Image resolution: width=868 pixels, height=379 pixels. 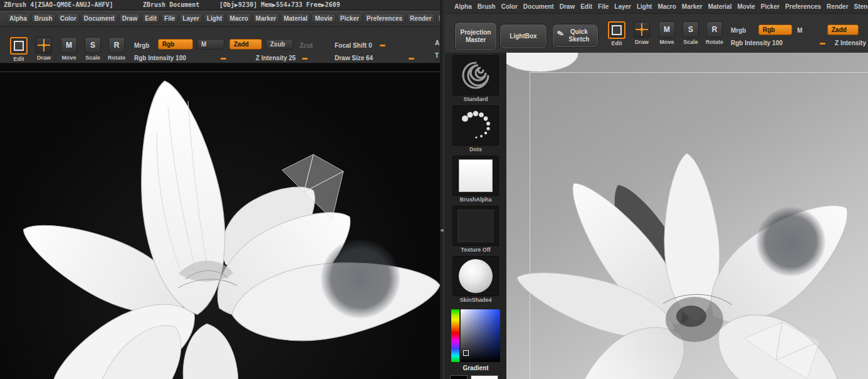 I want to click on color-picker: Gradient, so click(x=476, y=340).